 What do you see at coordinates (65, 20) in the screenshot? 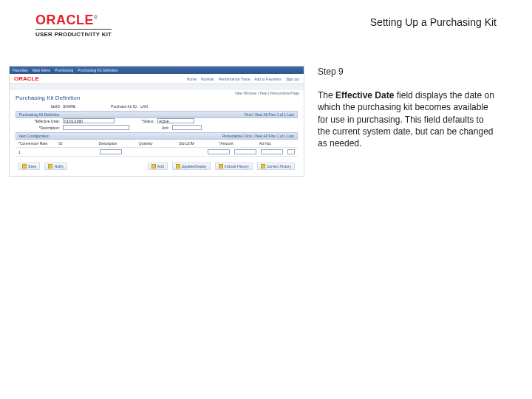
I see `brand-name: ORACLE` at bounding box center [65, 20].